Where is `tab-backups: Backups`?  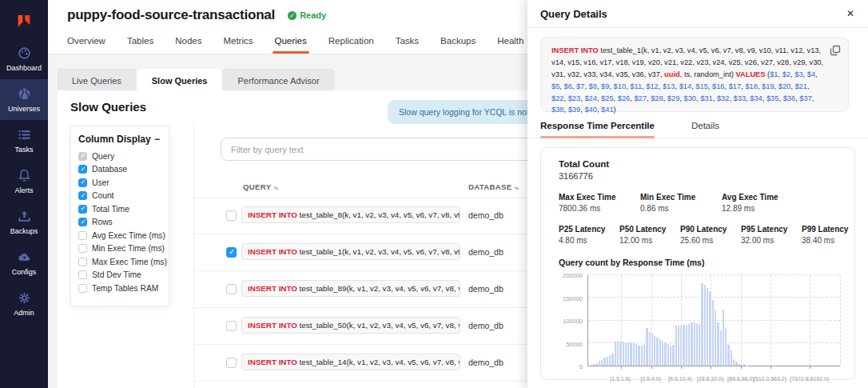
tab-backups: Backups is located at coordinates (458, 42).